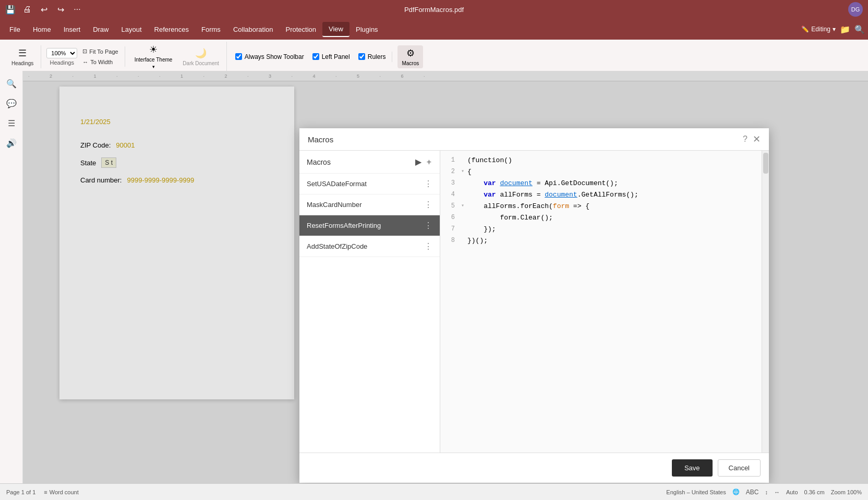  Describe the element at coordinates (11, 103) in the screenshot. I see `sidebar-comment-icon: 💬` at that location.